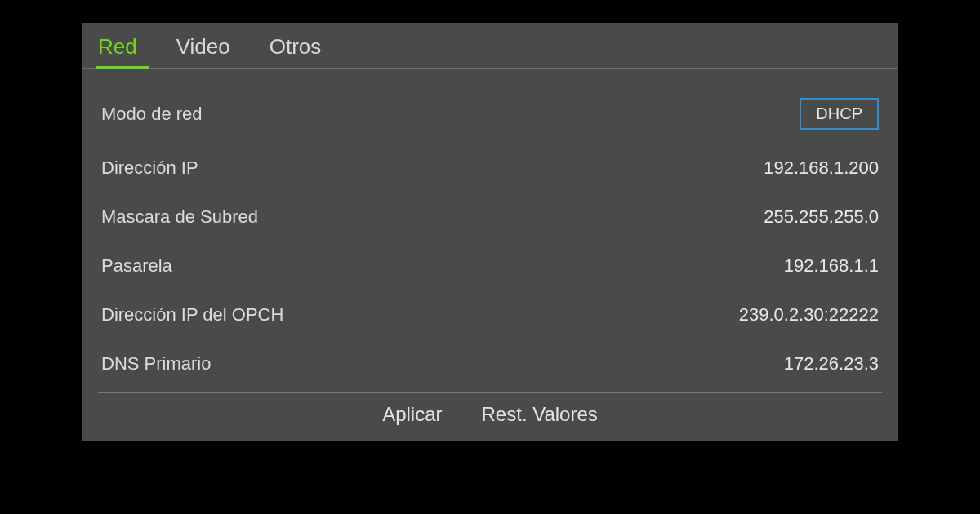 The image size is (980, 514). Describe the element at coordinates (152, 114) in the screenshot. I see `label-network-mode: Modo de red` at that location.